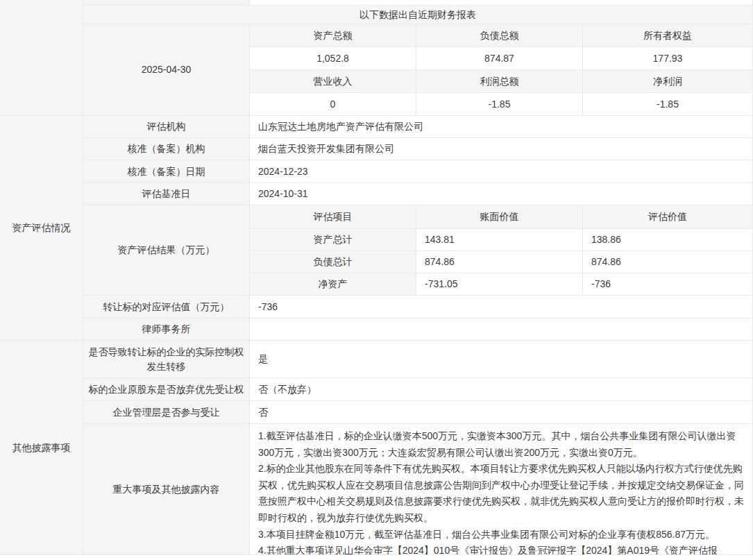 Image resolution: width=753 pixels, height=560 pixels. Describe the element at coordinates (333, 104) in the screenshot. I see `value-operating-revenue: 0` at that location.